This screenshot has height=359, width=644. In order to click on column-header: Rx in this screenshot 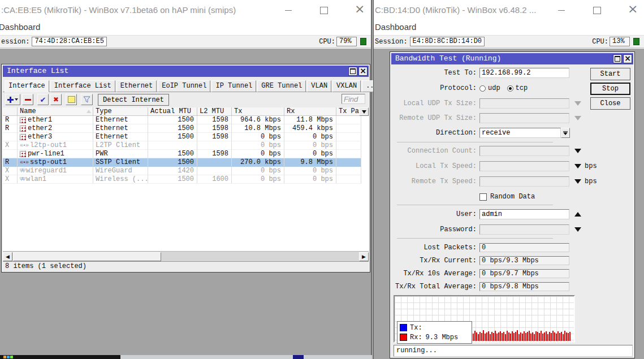, I will do `click(310, 112)`.